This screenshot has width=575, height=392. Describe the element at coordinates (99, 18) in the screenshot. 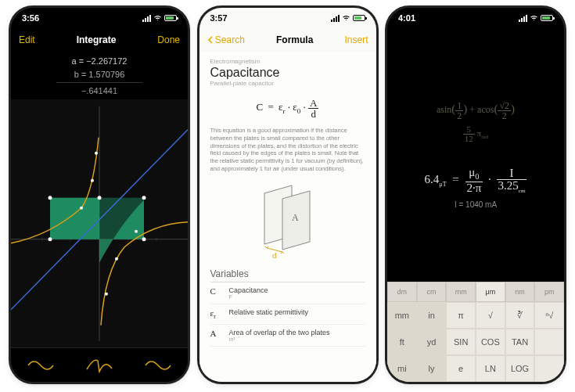

I see `status-bar: 3:56` at that location.